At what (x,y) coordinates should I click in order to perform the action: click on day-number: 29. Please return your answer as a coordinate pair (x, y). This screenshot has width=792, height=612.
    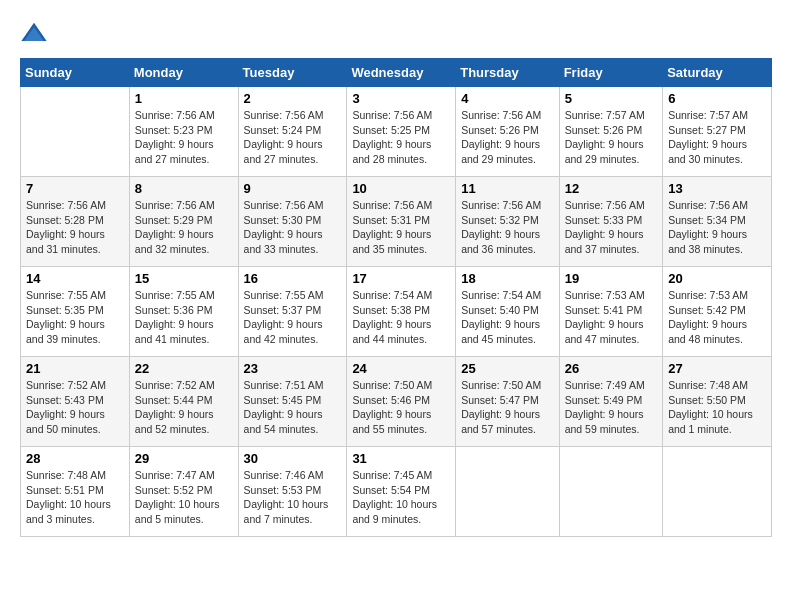
    Looking at the image, I should click on (184, 458).